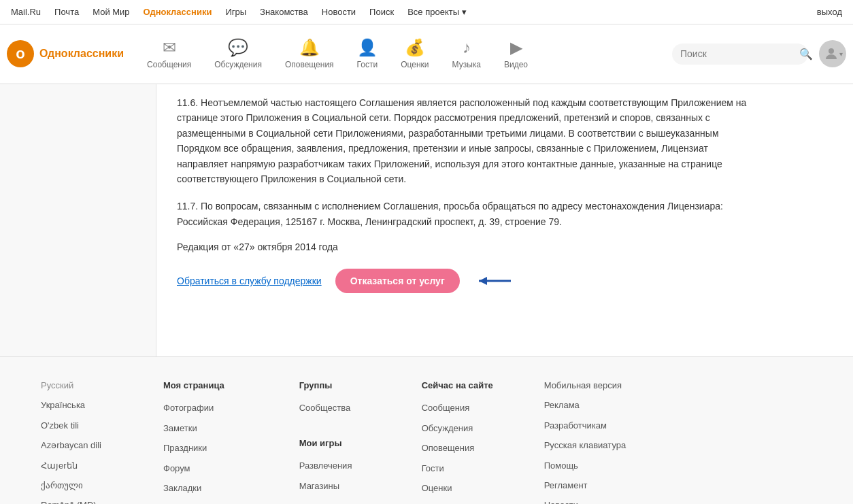 The image size is (853, 504). What do you see at coordinates (339, 12) in the screenshot?
I see `topnav-novosti: Новости` at bounding box center [339, 12].